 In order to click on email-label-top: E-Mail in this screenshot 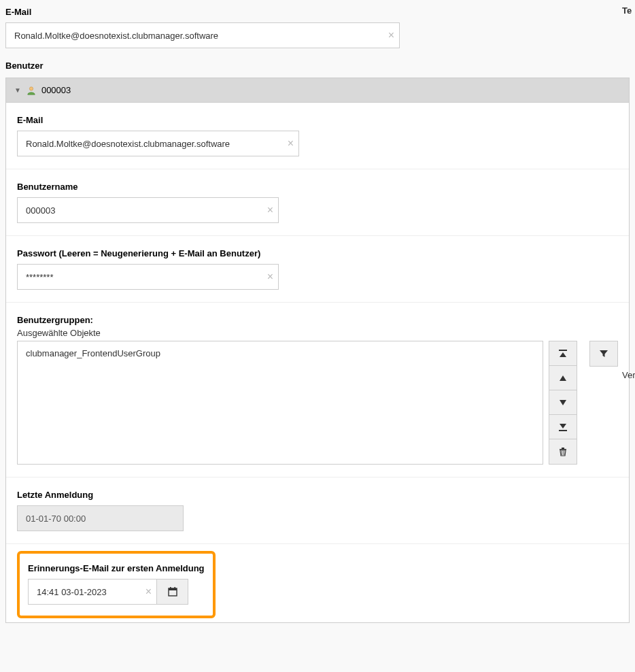, I will do `click(318, 12)`.